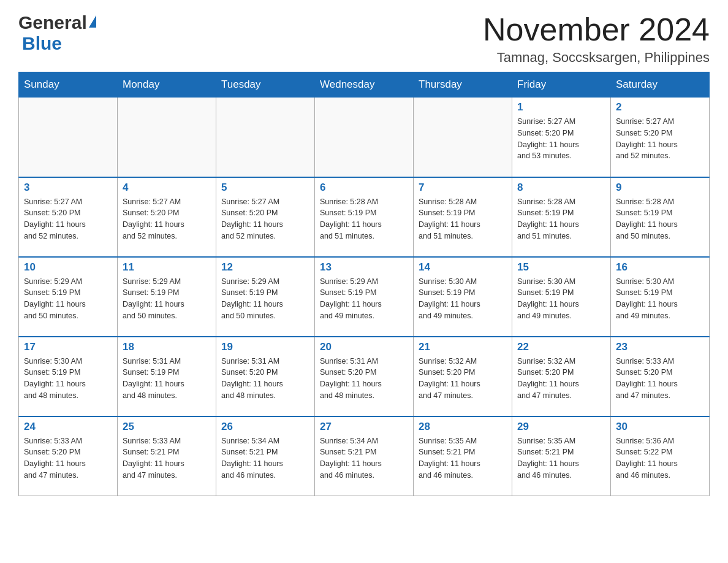 The image size is (728, 563). What do you see at coordinates (661, 377) in the screenshot?
I see `calendar-cell: 23Sunrise: 5:33 AMSunset: 5:20 PMDayligh…` at bounding box center [661, 377].